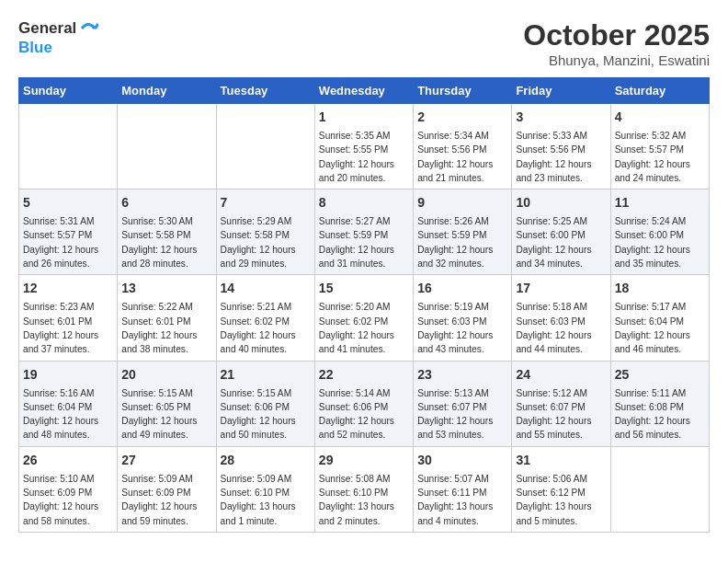 This screenshot has height=563, width=728. What do you see at coordinates (462, 375) in the screenshot?
I see `day-number: 23` at bounding box center [462, 375].